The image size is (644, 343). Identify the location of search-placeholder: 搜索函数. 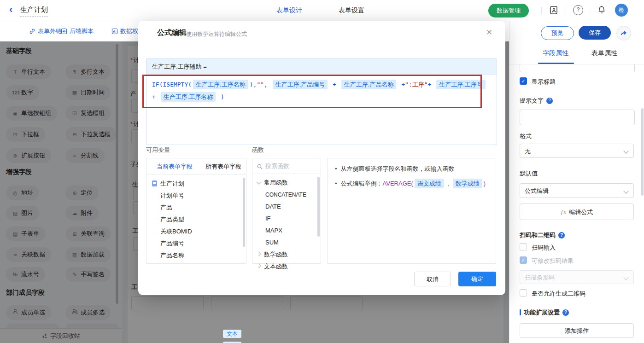
(277, 166).